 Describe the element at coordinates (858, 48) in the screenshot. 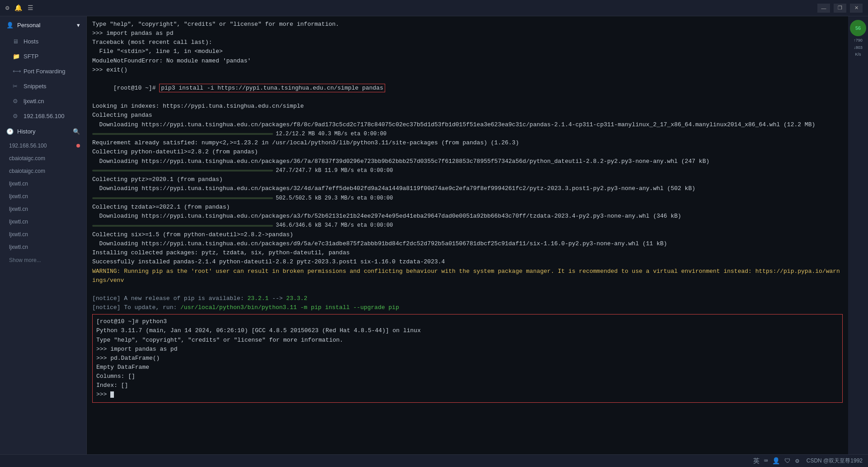

I see `download-label: ↓803` at that location.